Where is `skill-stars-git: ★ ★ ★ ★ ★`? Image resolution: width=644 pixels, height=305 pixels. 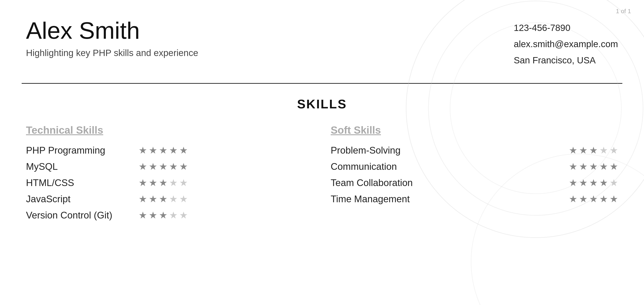
skill-stars-git: ★ ★ ★ ★ ★ is located at coordinates (163, 215).